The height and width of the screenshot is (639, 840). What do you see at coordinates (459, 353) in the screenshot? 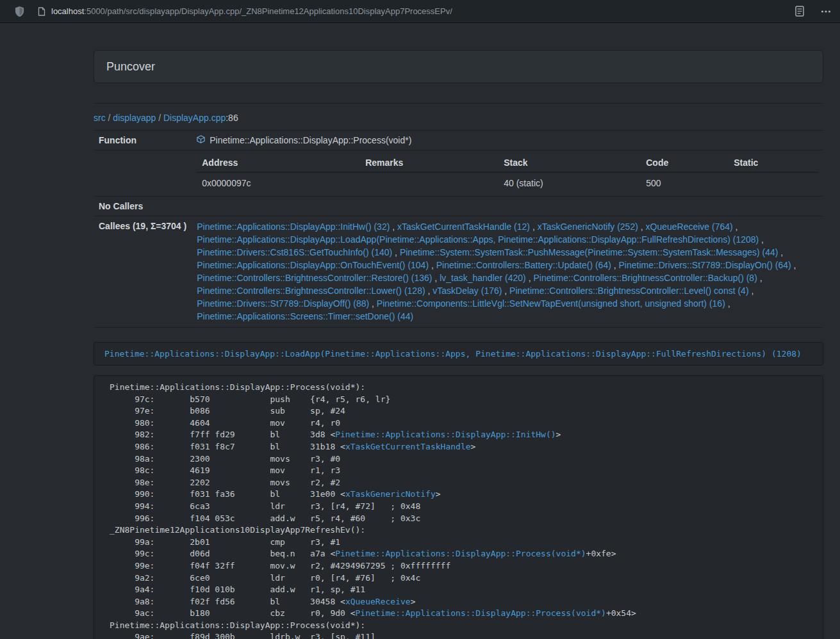
I see `source-line-box: Pinetime::Applications::DisplayApp::Load…` at bounding box center [459, 353].